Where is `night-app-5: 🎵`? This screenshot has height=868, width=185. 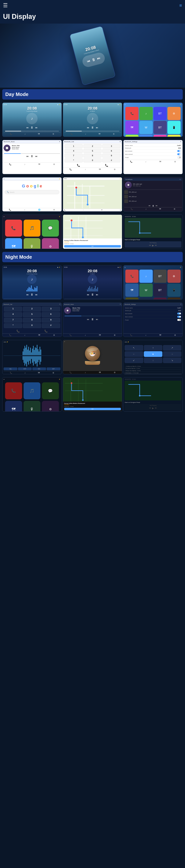
night-app-5: 🎵 is located at coordinates (132, 299).